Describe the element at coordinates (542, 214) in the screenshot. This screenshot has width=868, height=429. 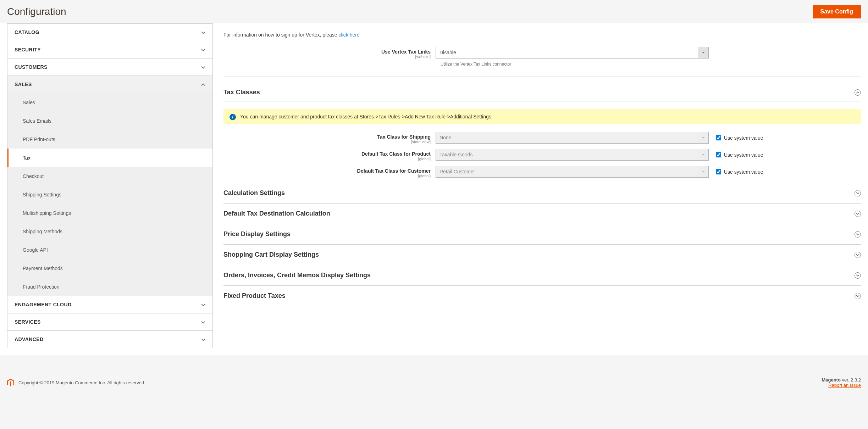
I see `section-header-destination: Default Tax Destination Calculation` at that location.